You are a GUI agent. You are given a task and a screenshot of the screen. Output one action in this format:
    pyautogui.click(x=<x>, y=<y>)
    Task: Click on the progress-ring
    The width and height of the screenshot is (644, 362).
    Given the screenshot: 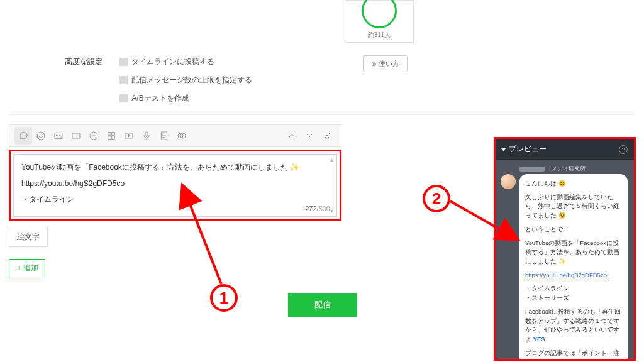 What is the action you would take?
    pyautogui.click(x=379, y=14)
    